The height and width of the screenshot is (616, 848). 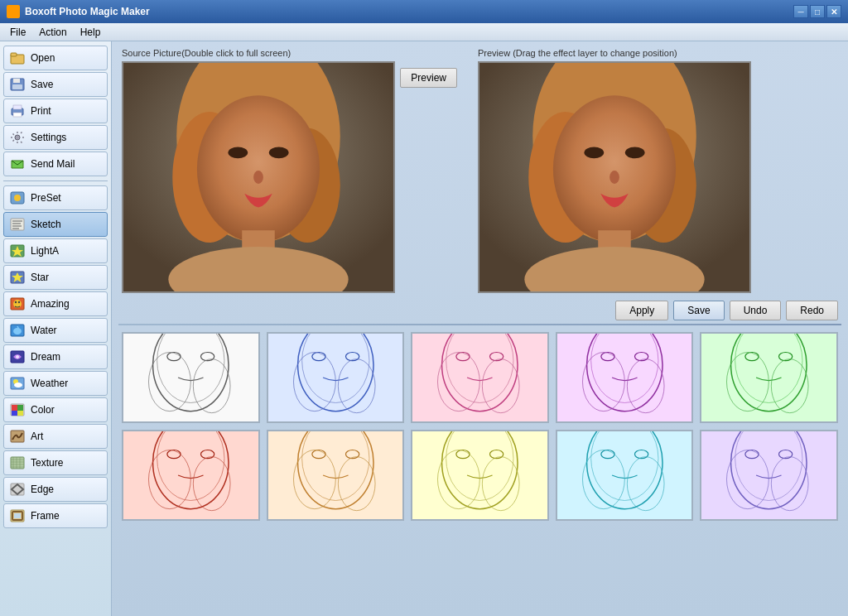 What do you see at coordinates (699, 310) in the screenshot?
I see `save-button: Save` at bounding box center [699, 310].